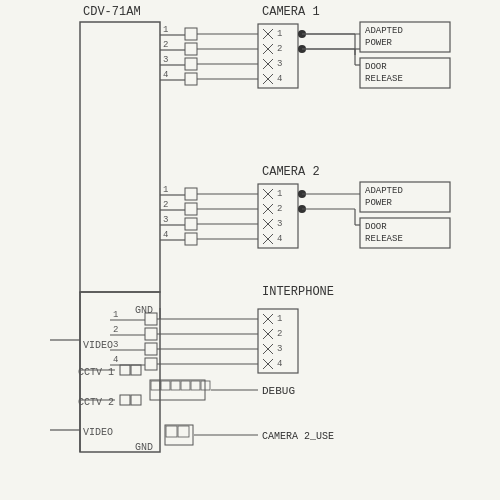 The image size is (500, 500). What do you see at coordinates (298, 292) in the screenshot?
I see `interphone-label: INTERPHONE` at bounding box center [298, 292].